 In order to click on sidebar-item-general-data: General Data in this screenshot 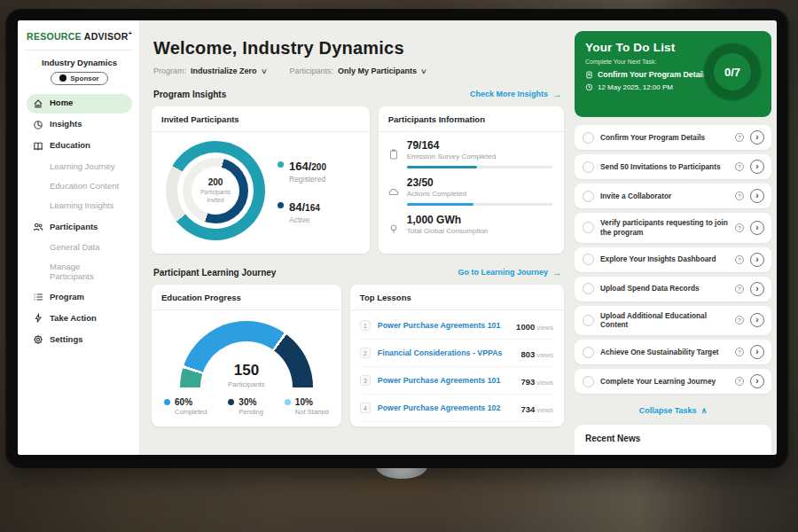, I will do `click(80, 247)`.